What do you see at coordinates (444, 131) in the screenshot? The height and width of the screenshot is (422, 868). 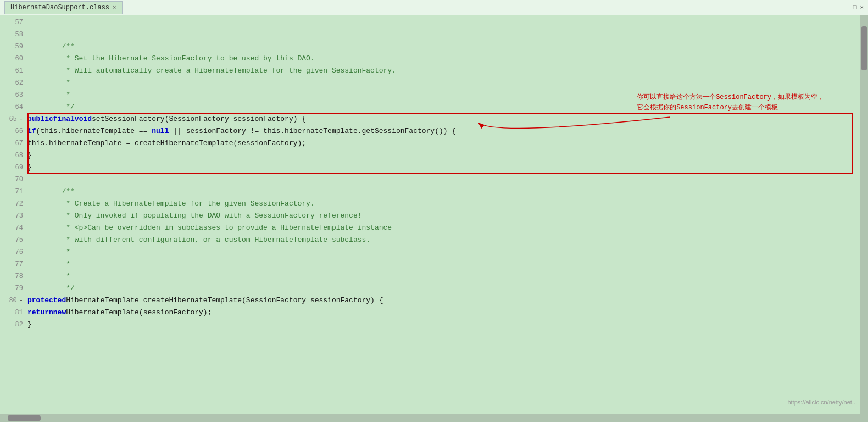 I see `code-line: if (this.hibernateTemplate == null || se…` at bounding box center [444, 131].